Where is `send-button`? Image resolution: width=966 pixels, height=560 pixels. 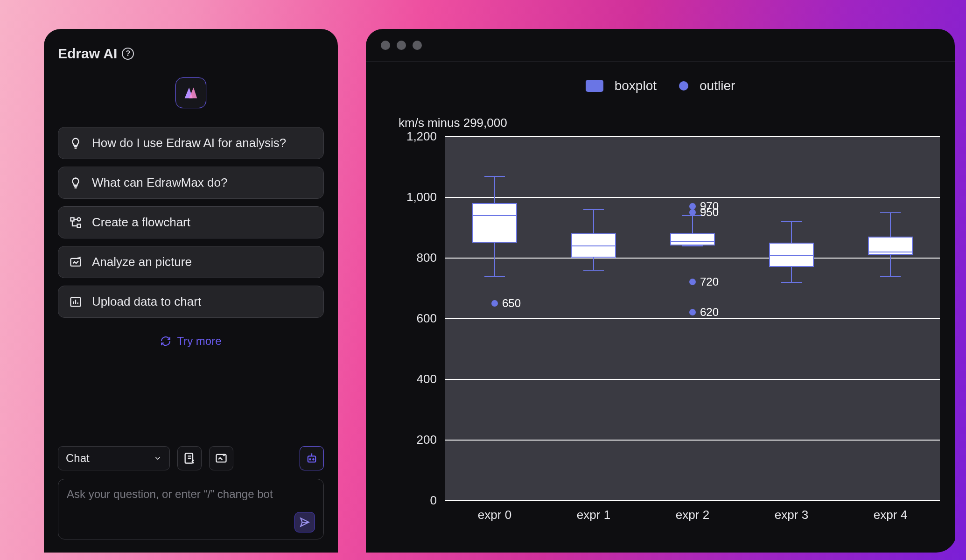
send-button is located at coordinates (305, 522).